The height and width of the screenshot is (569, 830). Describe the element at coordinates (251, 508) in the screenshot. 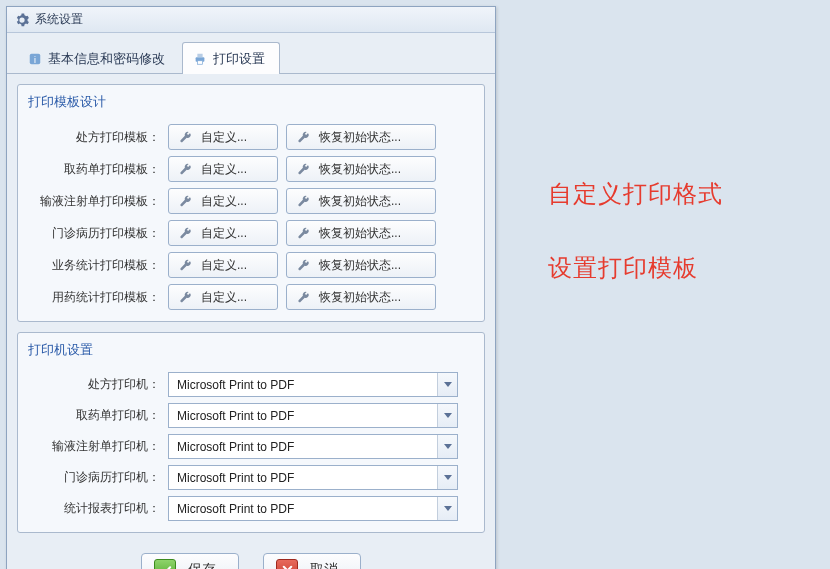

I see `printer-row: 统计报表打印机： Microsoft Print to PDF` at that location.